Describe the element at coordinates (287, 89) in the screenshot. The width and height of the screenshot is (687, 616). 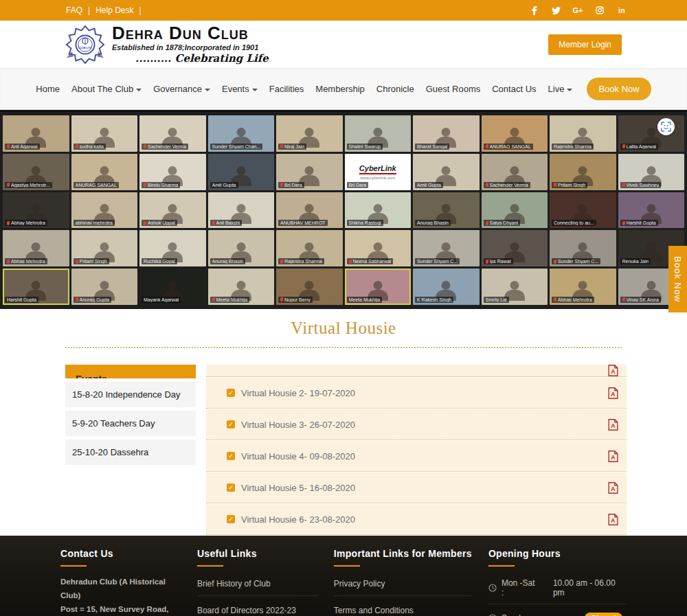
I see `nav-item-facilities: Facilities` at that location.